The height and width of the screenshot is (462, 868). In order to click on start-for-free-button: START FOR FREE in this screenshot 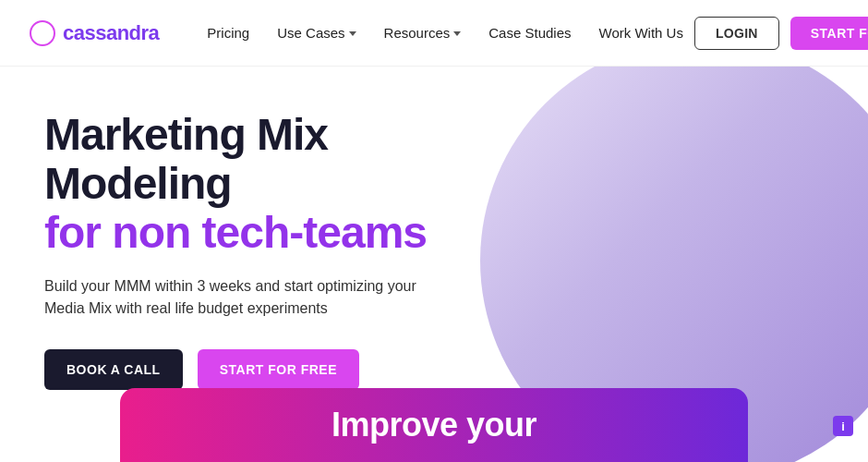, I will do `click(829, 33)`.